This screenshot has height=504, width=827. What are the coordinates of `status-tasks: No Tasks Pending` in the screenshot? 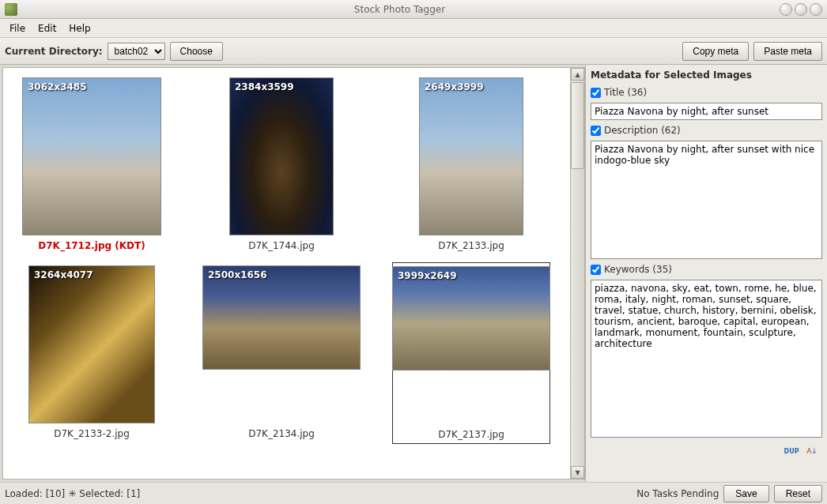 It's located at (678, 494).